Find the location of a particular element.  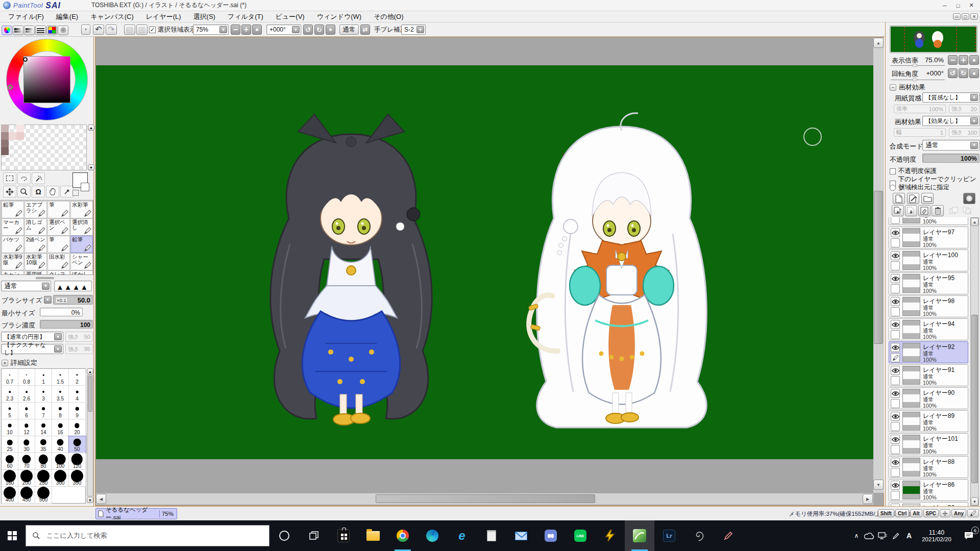

tool-cell-ぼかし: ぼかし is located at coordinates (82, 272).